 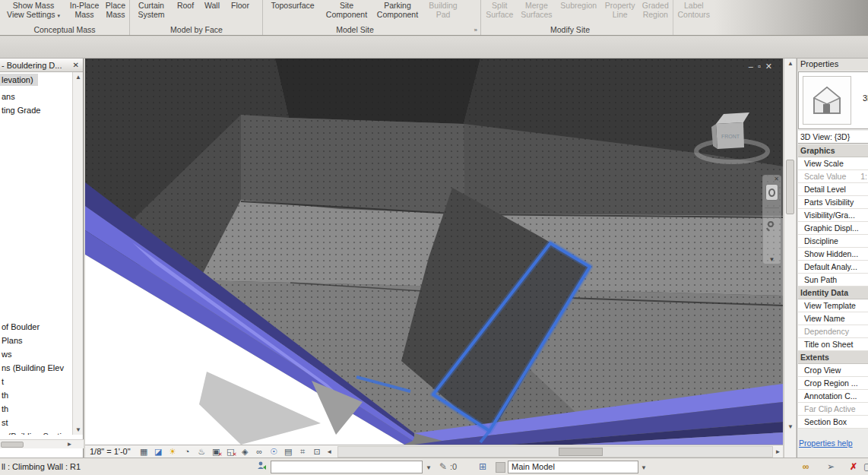 What do you see at coordinates (806, 467) in the screenshot?
I see `select-links-icon: ∞` at bounding box center [806, 467].